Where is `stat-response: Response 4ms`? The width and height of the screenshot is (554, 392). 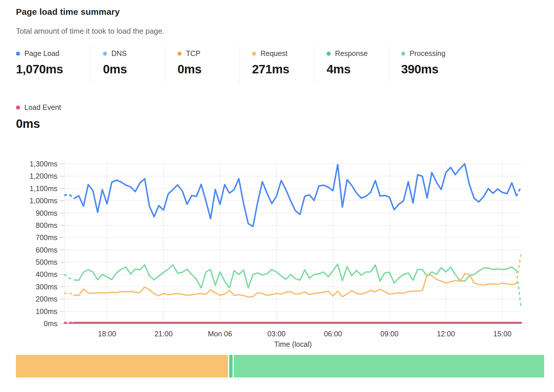 stat-response: Response 4ms is located at coordinates (352, 64).